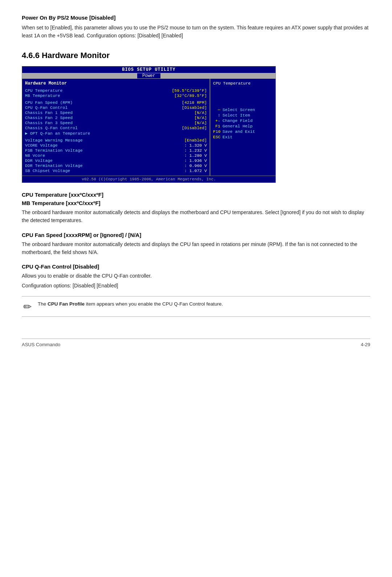 The width and height of the screenshot is (392, 577). Describe the element at coordinates (116, 133) in the screenshot. I see `bios-row-opt-qfan: ▶ OPT Q-Fan an Temperature` at that location.